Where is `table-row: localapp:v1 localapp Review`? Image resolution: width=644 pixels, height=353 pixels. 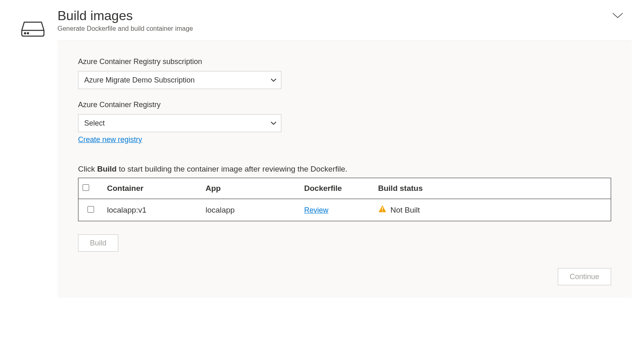 table-row: localapp:v1 localapp Review is located at coordinates (345, 210).